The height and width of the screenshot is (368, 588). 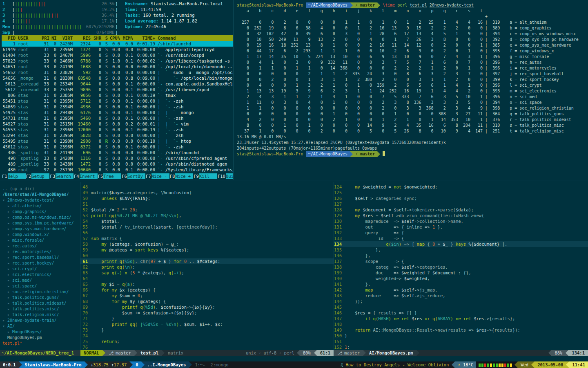 I want to click on code-line: 128 my $document = $self->tokenizer->par…, so click(x=461, y=210).